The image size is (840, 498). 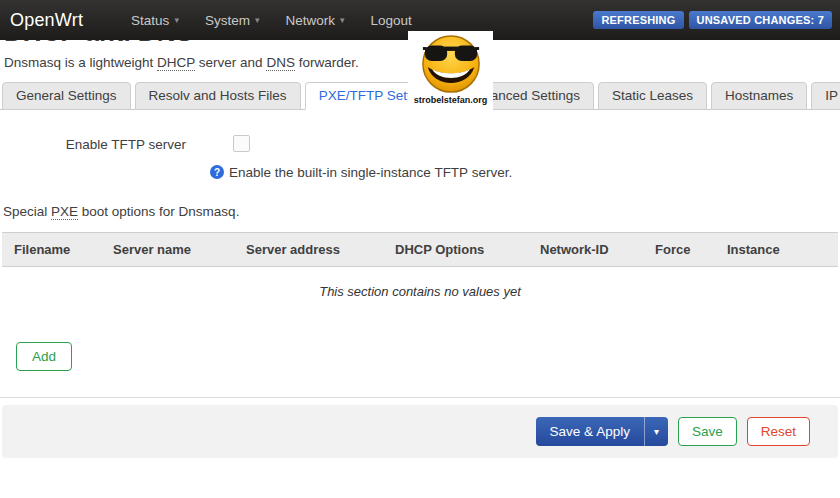 I want to click on col-header-server-name: Server name, so click(x=168, y=249).